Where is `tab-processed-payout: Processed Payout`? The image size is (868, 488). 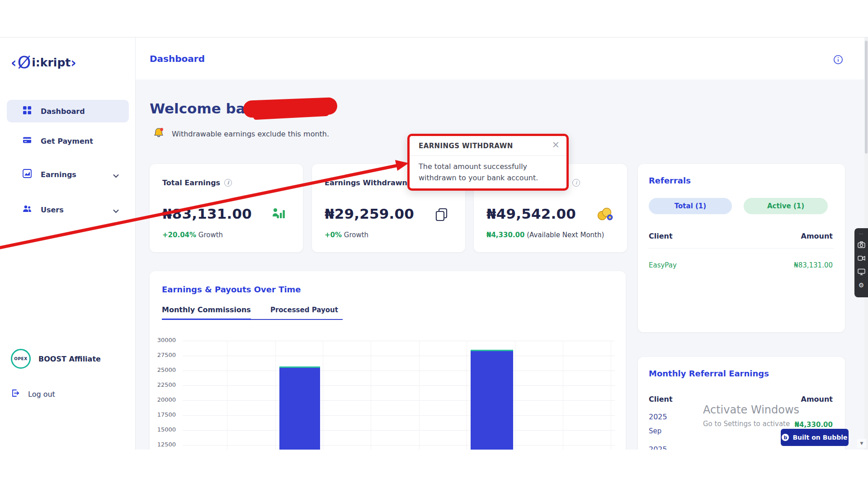
tab-processed-payout: Processed Payout is located at coordinates (304, 312).